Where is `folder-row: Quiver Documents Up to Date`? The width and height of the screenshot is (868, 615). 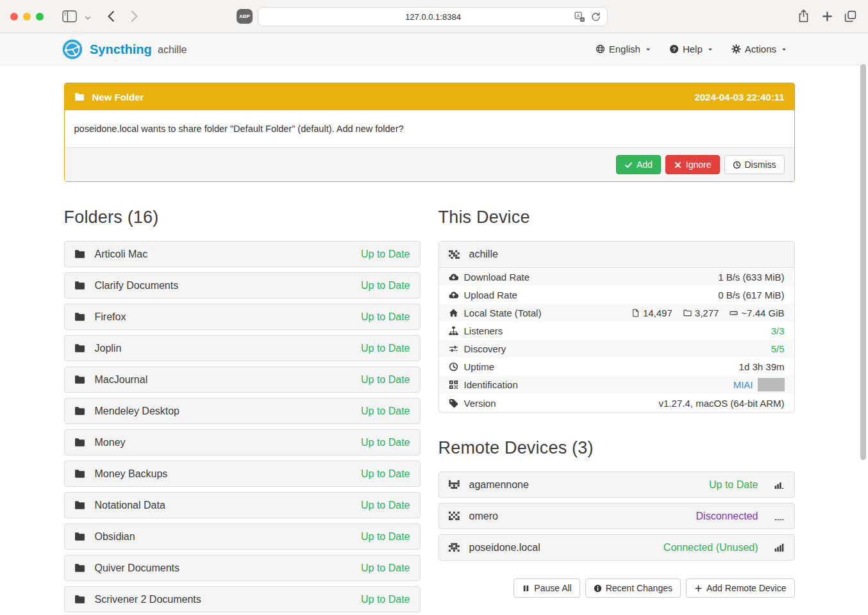
folder-row: Quiver Documents Up to Date is located at coordinates (242, 568).